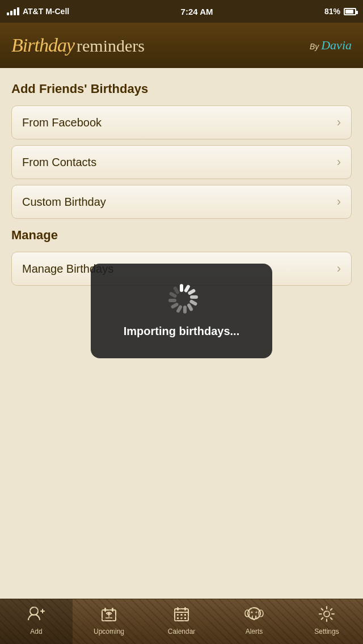 The width and height of the screenshot is (363, 644). I want to click on tab-calendar: Calendar, so click(182, 621).